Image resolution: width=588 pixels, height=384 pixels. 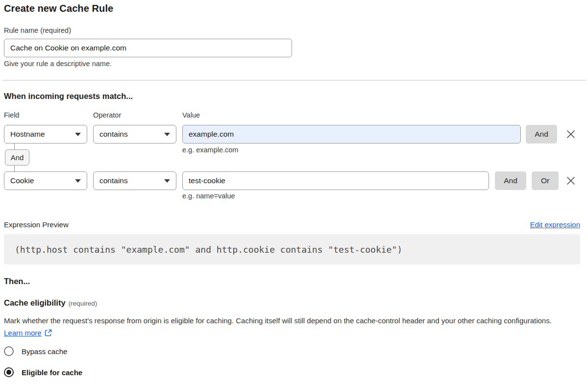 What do you see at coordinates (50, 303) in the screenshot?
I see `cache-eligibility-heading: Cache eligibility(required)` at bounding box center [50, 303].